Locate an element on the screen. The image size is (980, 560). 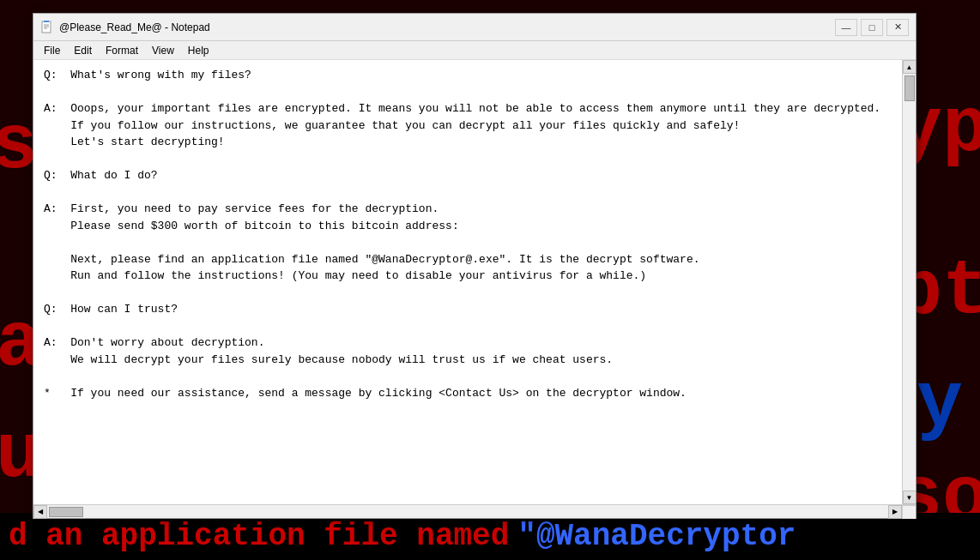
scroll-left-button: ◀ is located at coordinates (40, 512).